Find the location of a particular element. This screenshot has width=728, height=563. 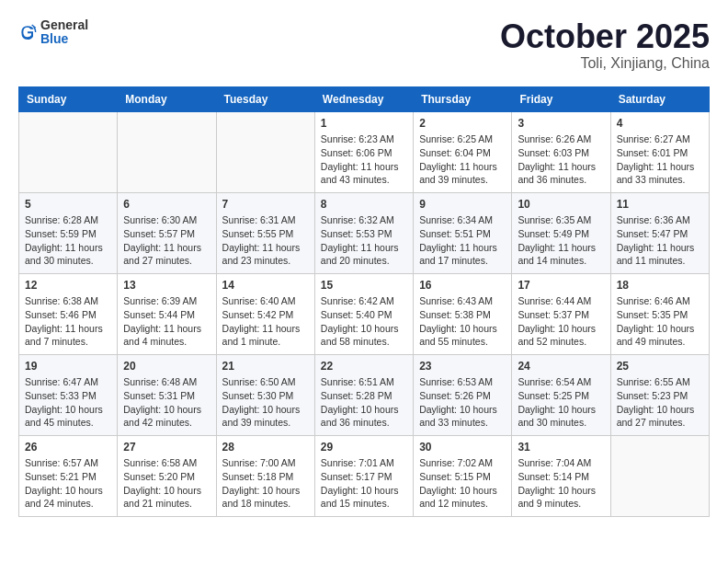

cell-info: Sunrise: 6:40 AM Sunset: 5:42 PM Dayligh… is located at coordinates (266, 322).